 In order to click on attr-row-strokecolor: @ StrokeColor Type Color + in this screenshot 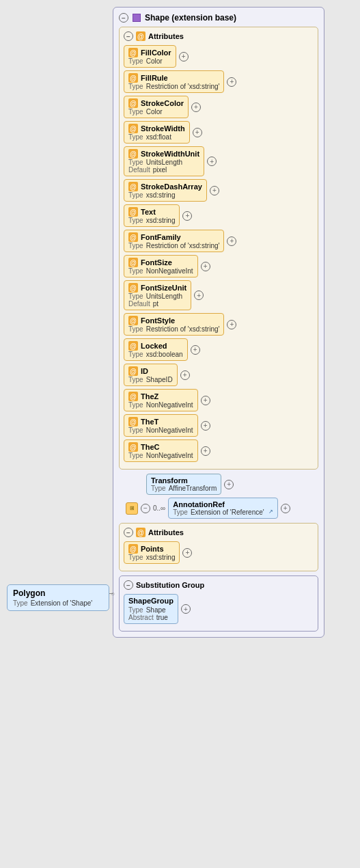, I will do `click(219, 107)`.